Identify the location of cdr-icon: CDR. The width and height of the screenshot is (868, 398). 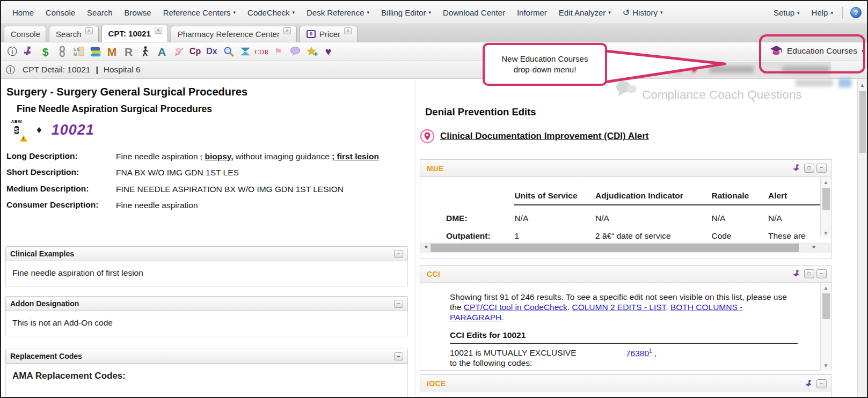
(262, 51).